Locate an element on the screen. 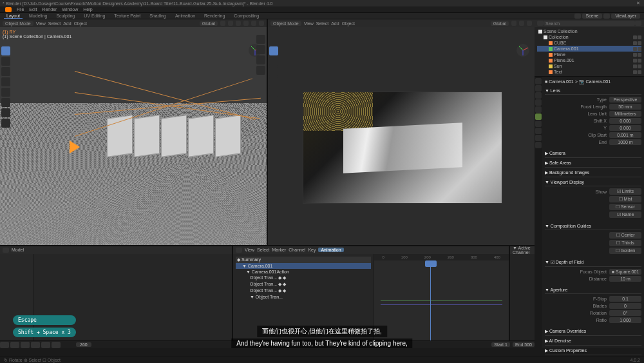 Image resolution: width=644 pixels, height=363 pixels. prop-tab-modifiers is located at coordinates (538, 131).